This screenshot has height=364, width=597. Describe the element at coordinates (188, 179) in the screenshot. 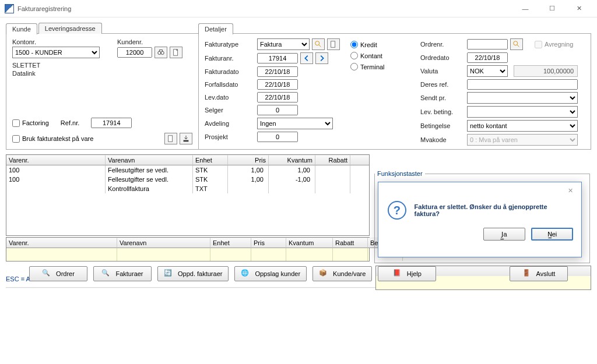

I see `table-row: 100Fellesutgifter se vedl.STK1,00-1,00-1…` at that location.